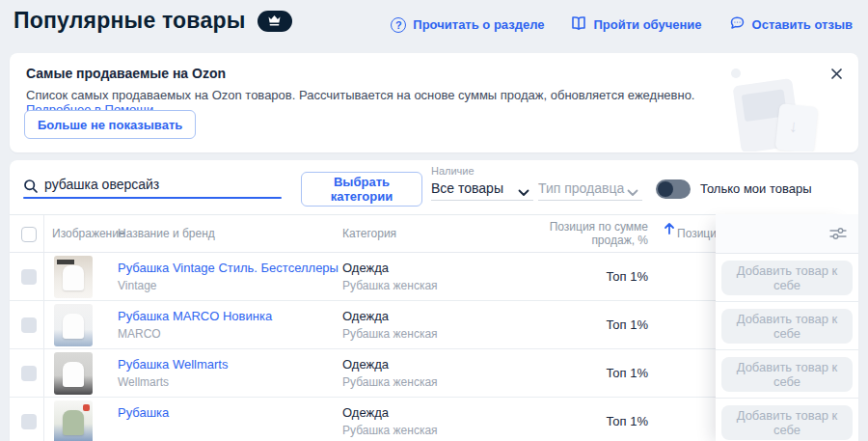 The height and width of the screenshot is (441, 868). What do you see at coordinates (599, 234) in the screenshot?
I see `column-position-sales: Позиция по сумме продаж, %` at bounding box center [599, 234].